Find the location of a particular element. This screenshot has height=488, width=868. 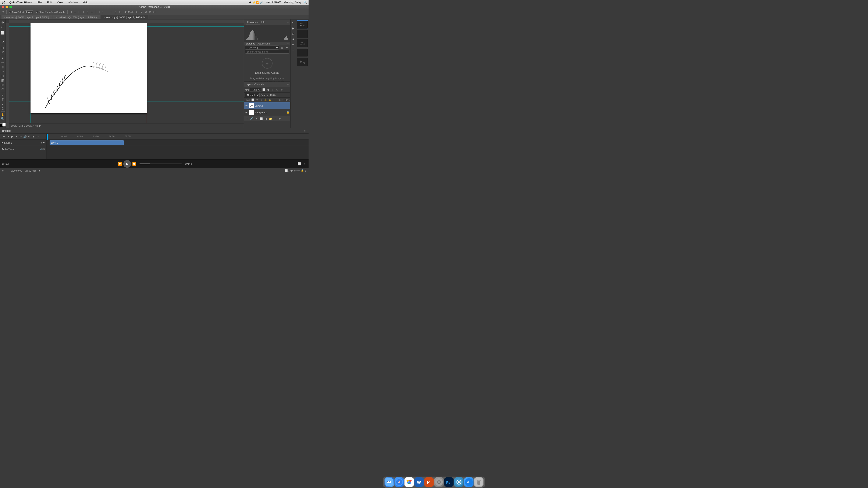

adjustment-icon: ◑ is located at coordinates (266, 119).